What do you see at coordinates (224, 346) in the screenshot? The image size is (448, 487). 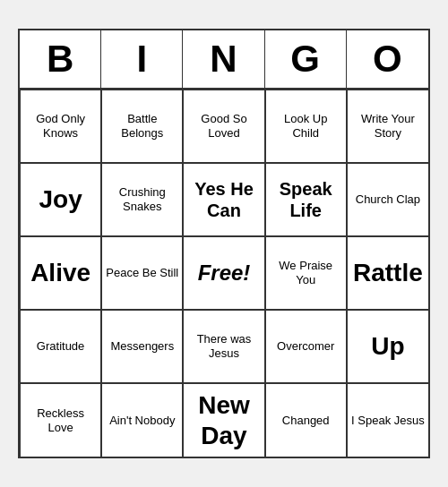 I see `bingo-cell: There was Jesus` at bounding box center [224, 346].